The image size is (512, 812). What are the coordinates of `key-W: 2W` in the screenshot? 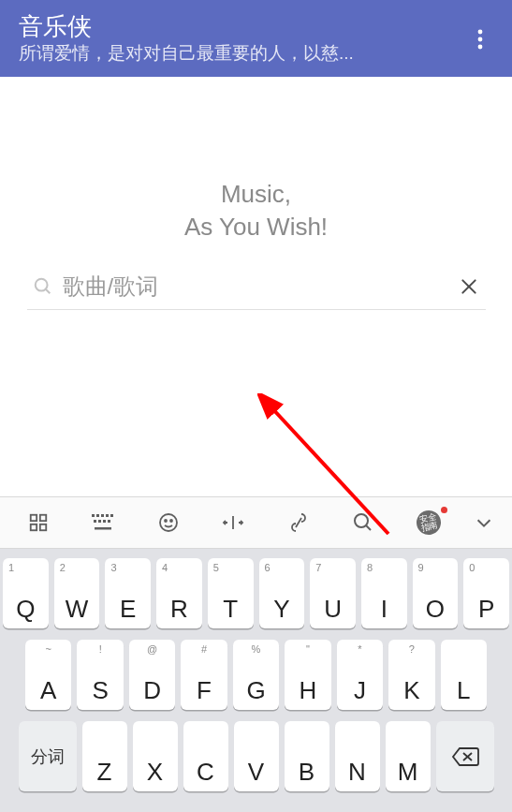 It's located at (77, 594).